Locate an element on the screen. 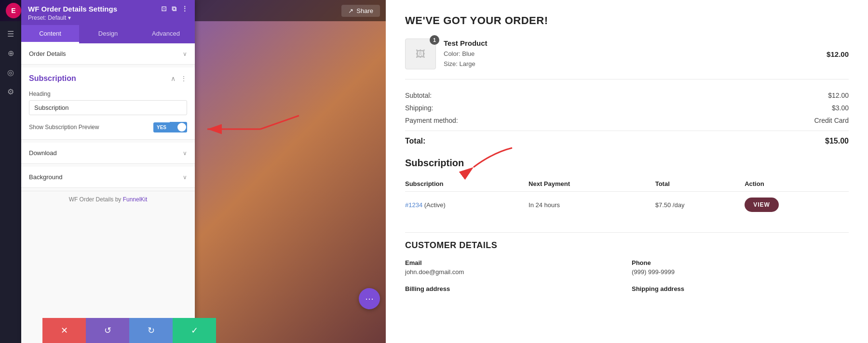  order-header: WE'VE GOT YOUR ORDER! is located at coordinates (627, 21).